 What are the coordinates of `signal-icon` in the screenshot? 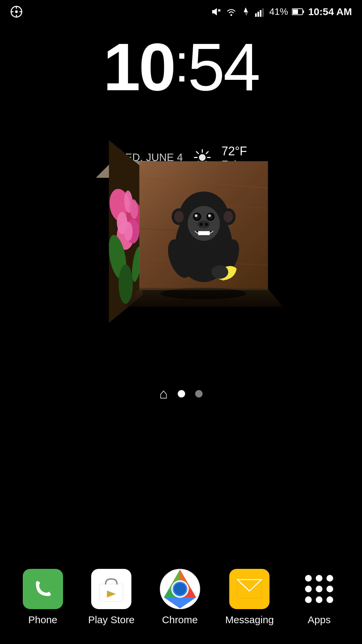 It's located at (260, 12).